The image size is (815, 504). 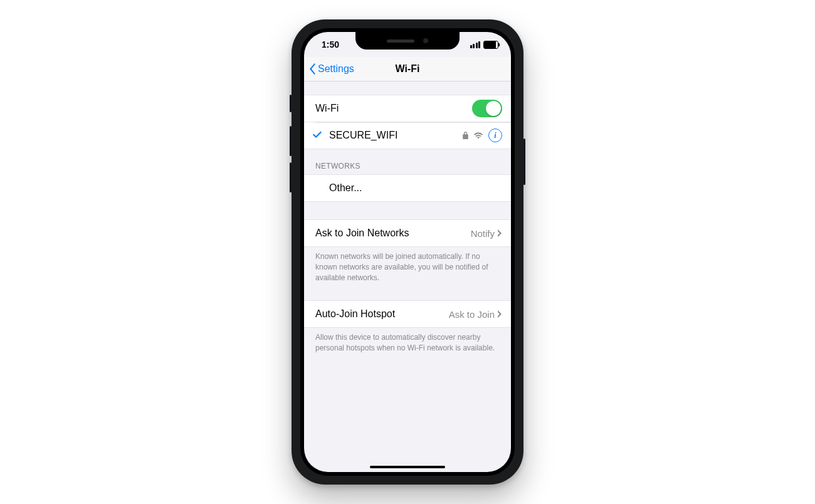 I want to click on volume-down-button, so click(x=291, y=177).